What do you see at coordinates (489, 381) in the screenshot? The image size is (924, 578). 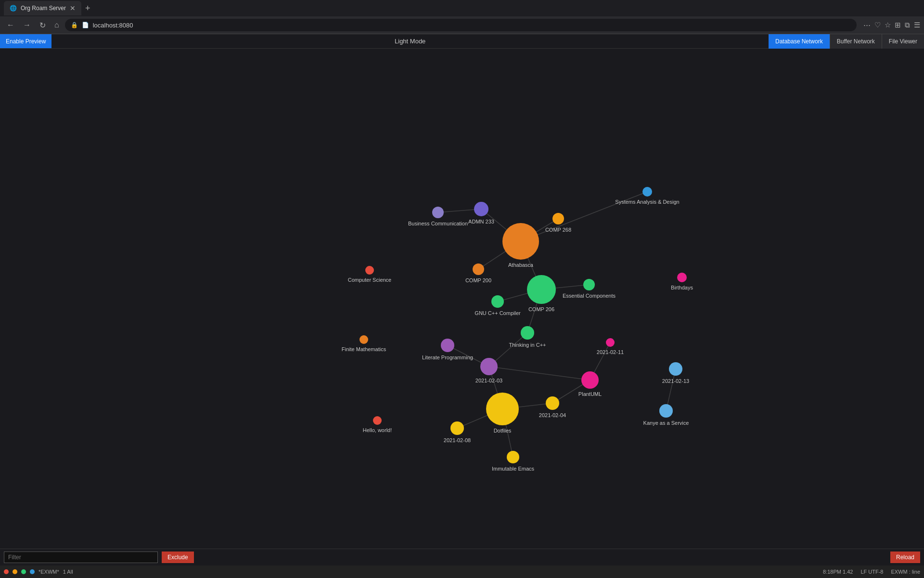 I see `node-label-2021-02-03: 2021-02-03` at bounding box center [489, 381].